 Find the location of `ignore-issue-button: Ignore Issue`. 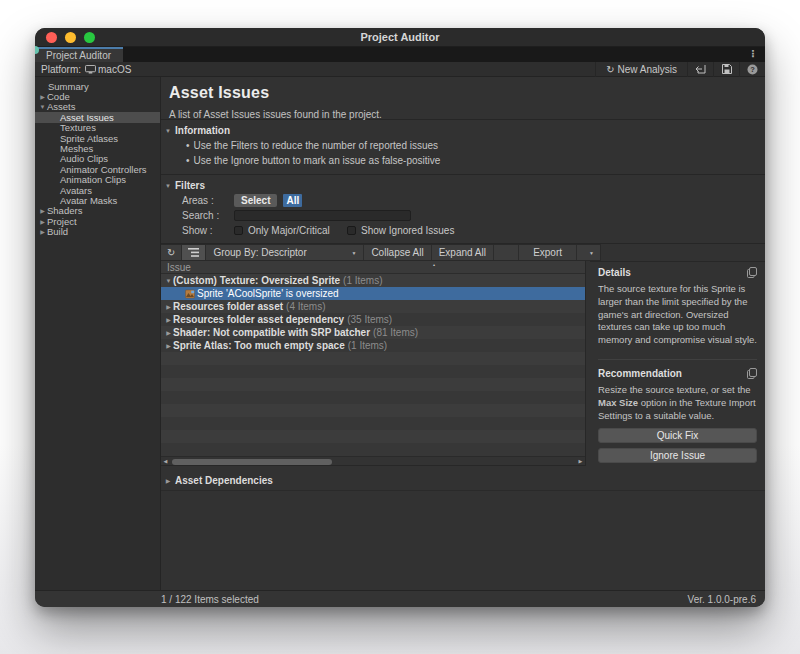

ignore-issue-button: Ignore Issue is located at coordinates (678, 456).